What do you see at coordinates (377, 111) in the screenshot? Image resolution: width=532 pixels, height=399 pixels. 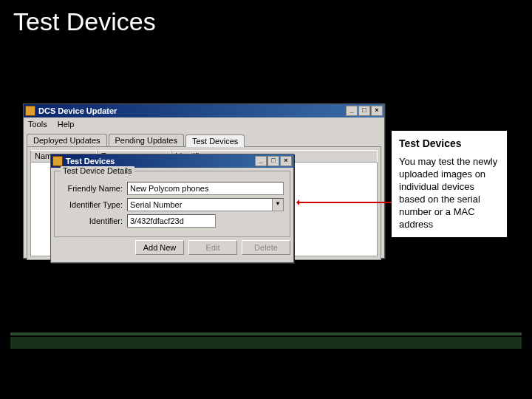 I see `close-button: ×` at bounding box center [377, 111].